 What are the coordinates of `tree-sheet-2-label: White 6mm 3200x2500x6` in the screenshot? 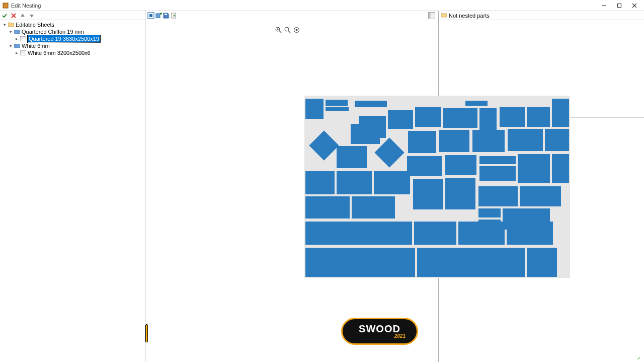 It's located at (59, 53).